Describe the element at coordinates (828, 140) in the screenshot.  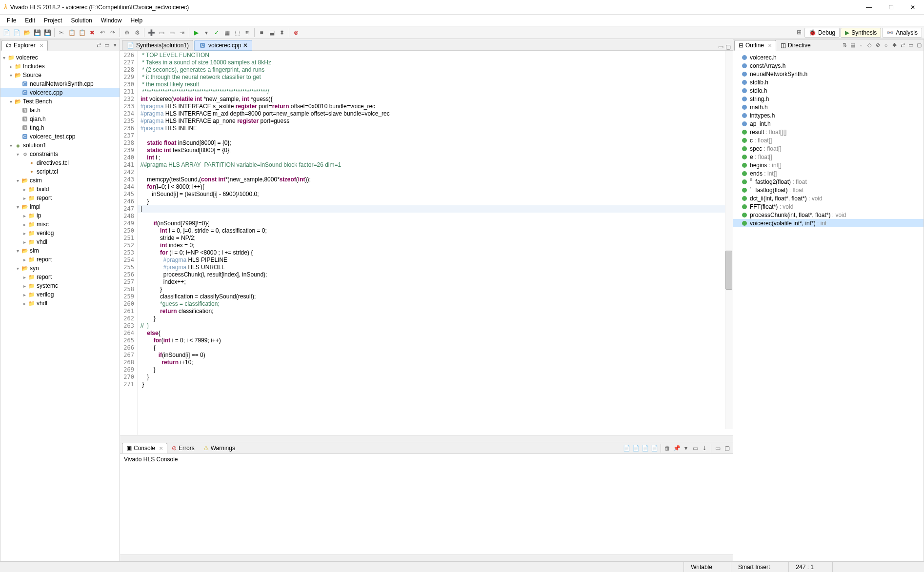
I see `outline-item: c : float[]` at that location.